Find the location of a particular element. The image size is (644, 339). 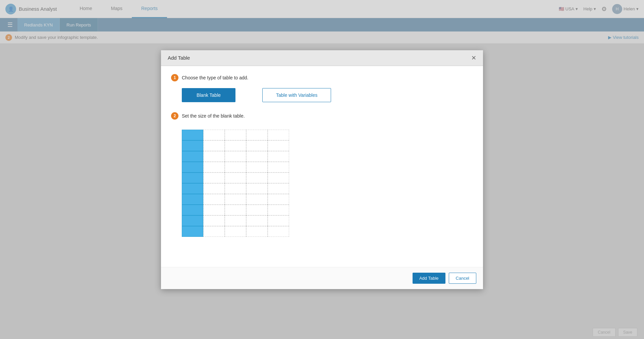

step2-label: Set the size of the blank table. is located at coordinates (213, 116).